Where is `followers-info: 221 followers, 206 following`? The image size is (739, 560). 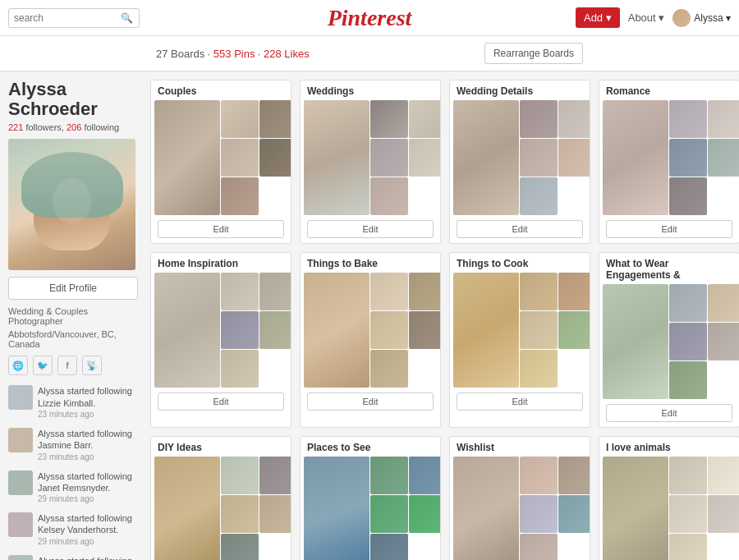 followers-info: 221 followers, 206 following is located at coordinates (73, 127).